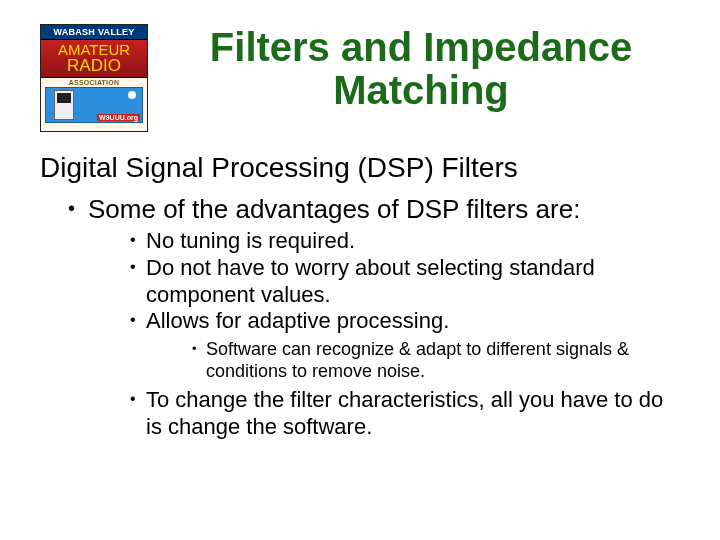  Describe the element at coordinates (404, 346) in the screenshot. I see `list-item: Allows for adaptive processing. Software…` at that location.